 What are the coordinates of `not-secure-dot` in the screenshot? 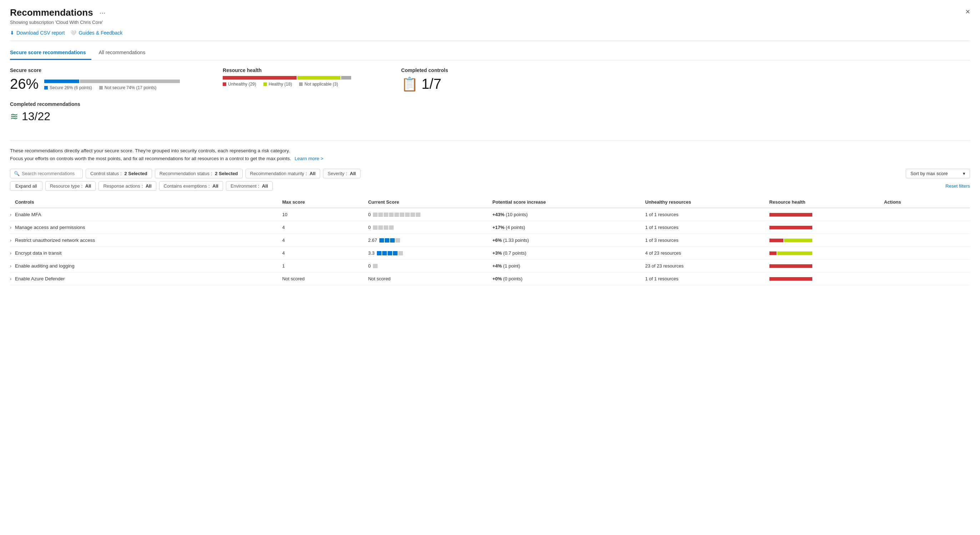 It's located at (101, 87).